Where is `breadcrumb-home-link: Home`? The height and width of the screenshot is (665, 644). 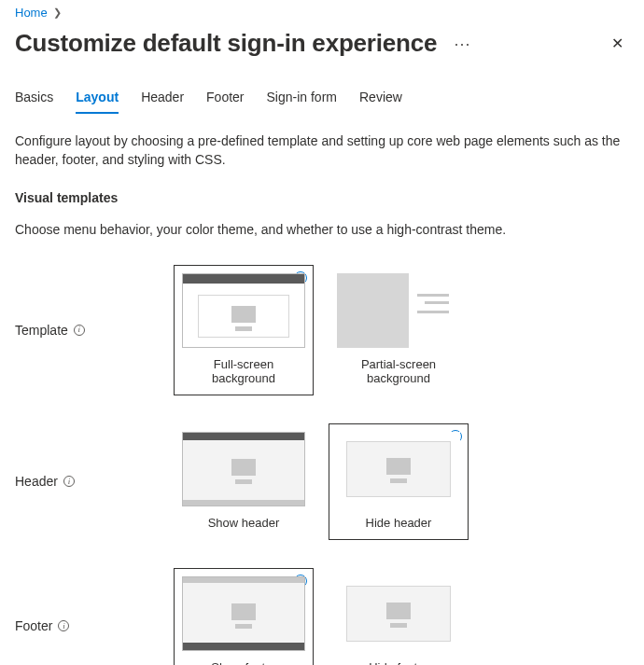
breadcrumb-home-link: Home is located at coordinates (32, 13).